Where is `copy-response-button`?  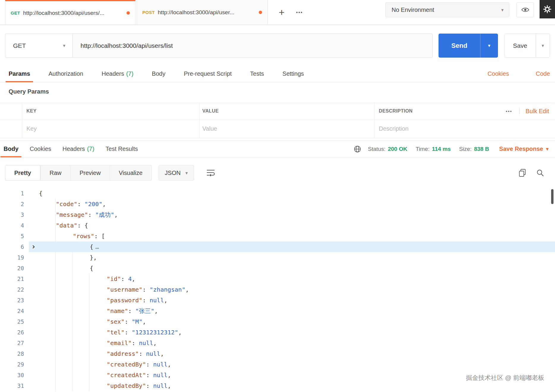 copy-response-button is located at coordinates (522, 173).